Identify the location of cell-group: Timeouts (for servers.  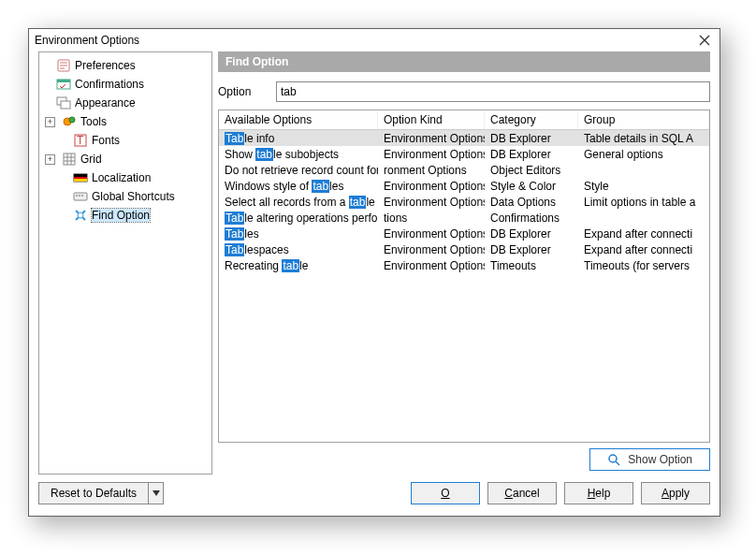
(644, 266).